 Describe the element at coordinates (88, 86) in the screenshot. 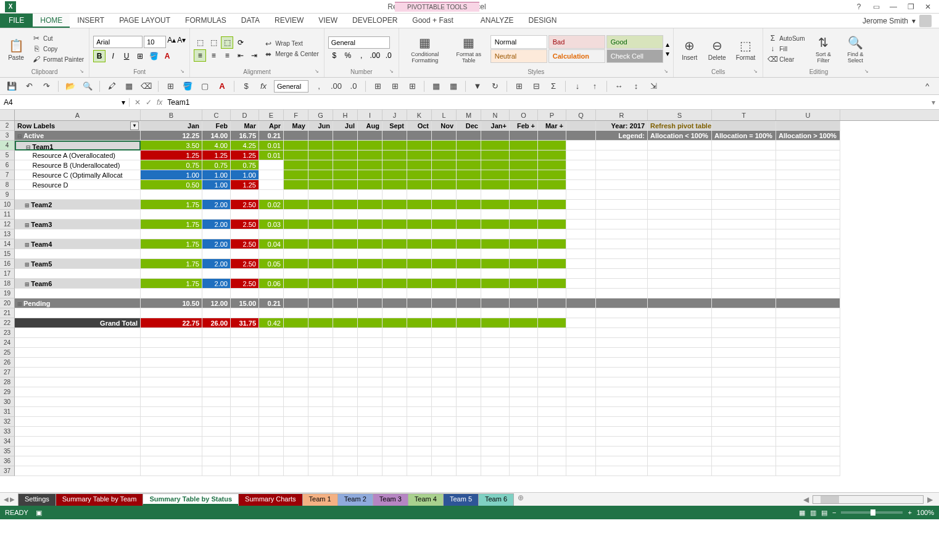

I see `qat-print-preview: 🔍` at that location.